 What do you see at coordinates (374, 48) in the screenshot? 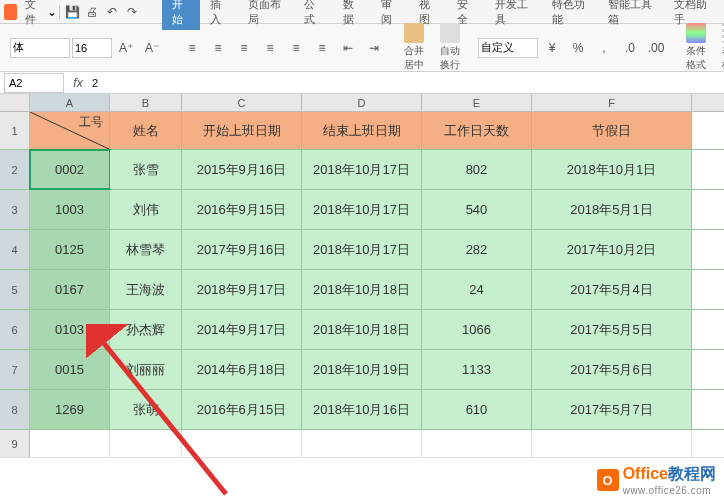
I see `indent-increase-icon: ⇥` at bounding box center [374, 48].